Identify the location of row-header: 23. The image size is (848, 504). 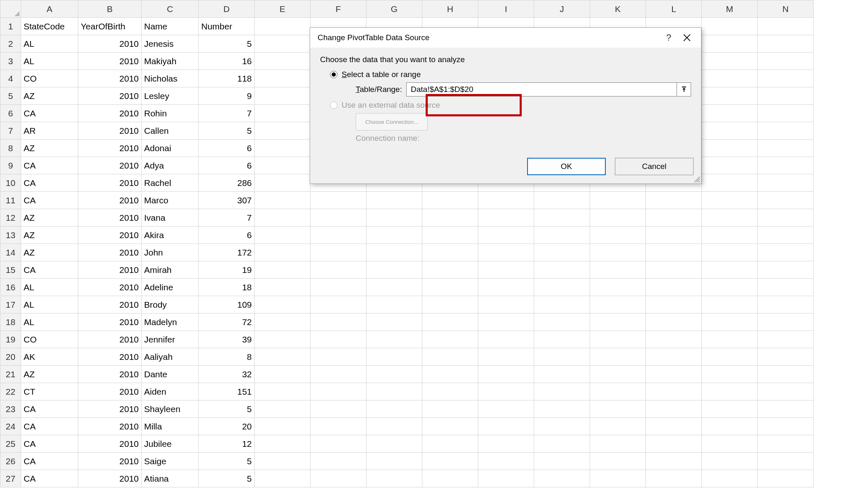
(11, 409).